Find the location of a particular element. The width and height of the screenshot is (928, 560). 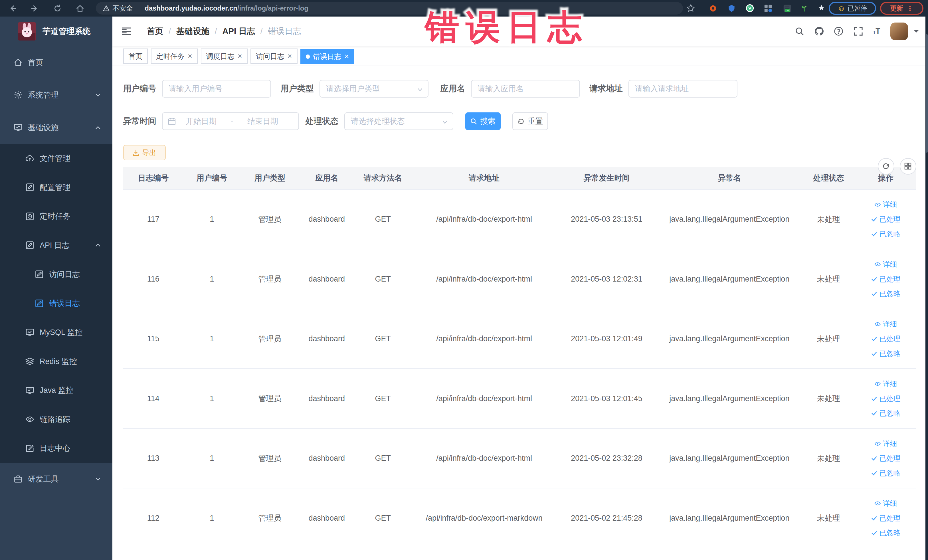

extension-icon is located at coordinates (821, 8).